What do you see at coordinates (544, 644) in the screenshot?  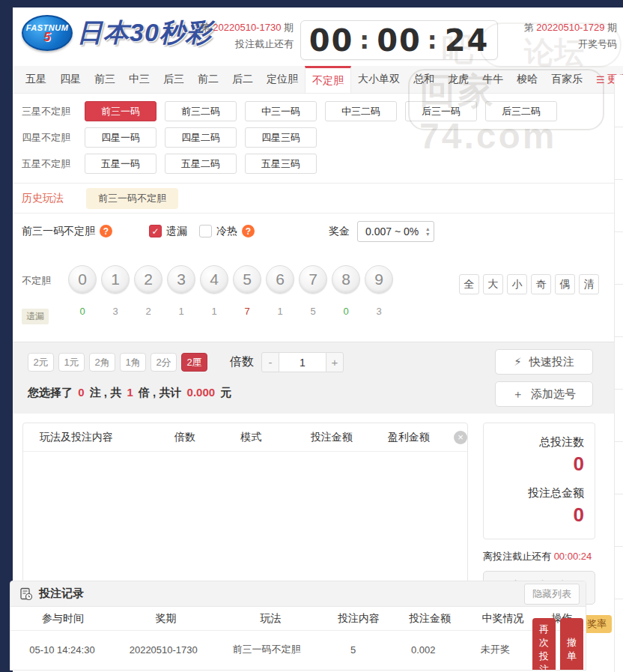 I see `rebet-button: 再次投注` at bounding box center [544, 644].